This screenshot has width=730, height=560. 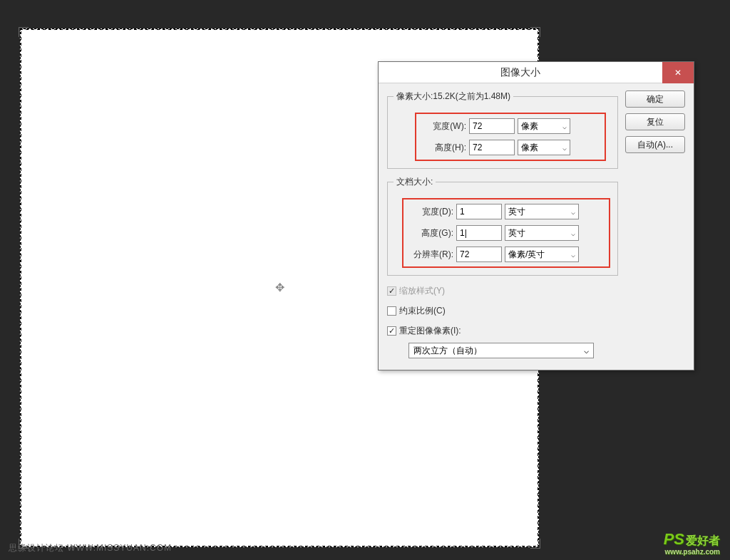 What do you see at coordinates (510, 137) in the screenshot?
I see `annotation-box-pixel: 宽度(W): 像素⌵ 高度(H): 像素⌵` at bounding box center [510, 137].